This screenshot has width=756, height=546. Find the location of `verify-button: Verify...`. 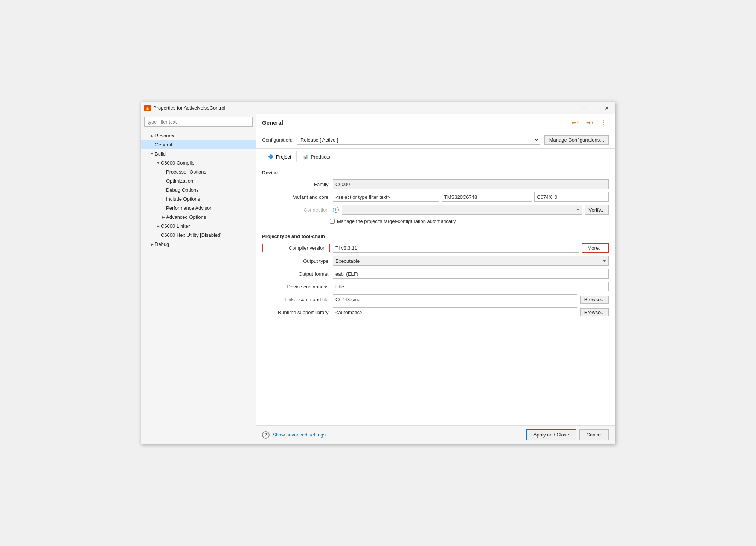

verify-button: Verify... is located at coordinates (597, 210).